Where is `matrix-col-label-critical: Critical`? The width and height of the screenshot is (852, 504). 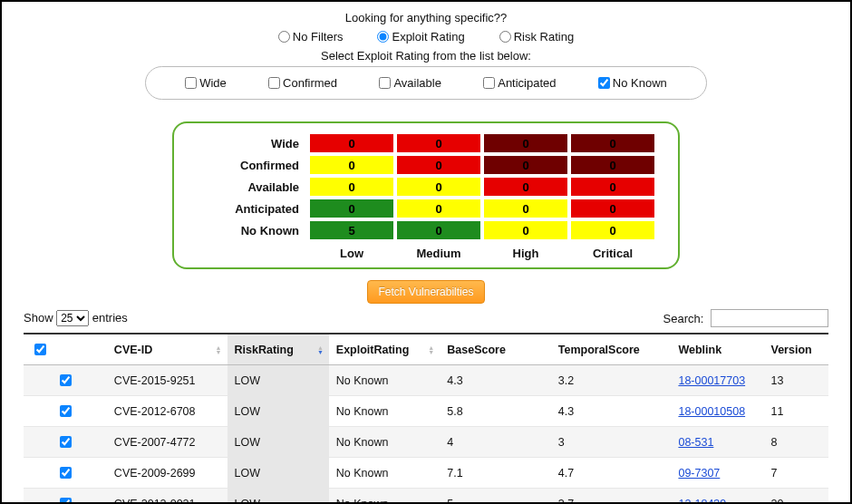
matrix-col-label-critical: Critical is located at coordinates (613, 254).